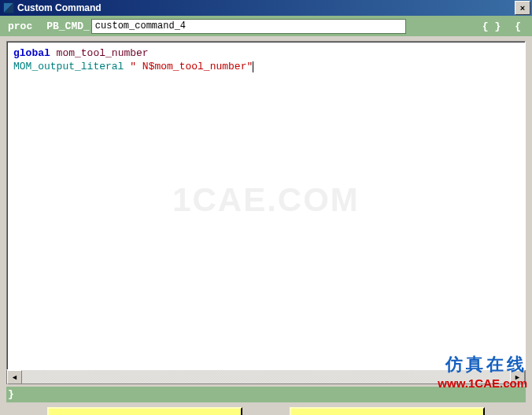  I want to click on scroll-left-button: ◄, so click(14, 377).